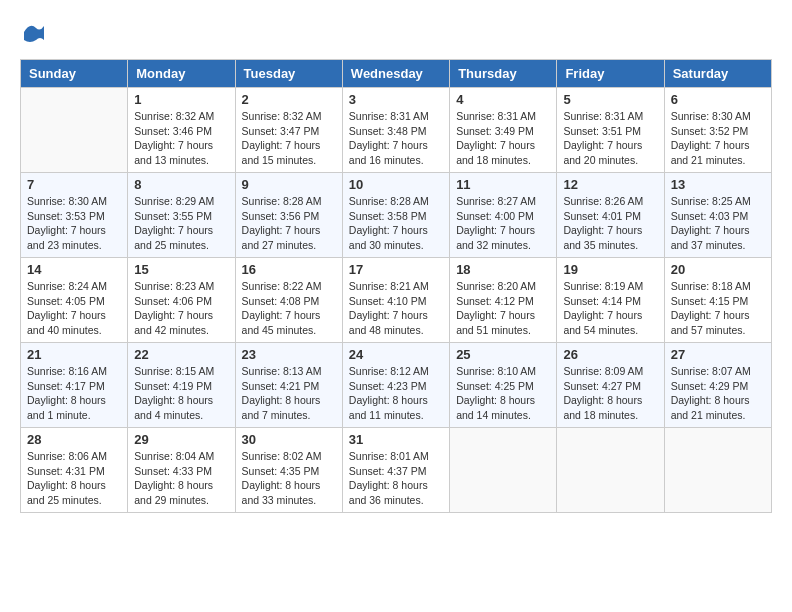  Describe the element at coordinates (504, 300) in the screenshot. I see `day-cell: 18Sunrise: 8:20 AMSunset: 4:12 PMDayligh…` at that location.